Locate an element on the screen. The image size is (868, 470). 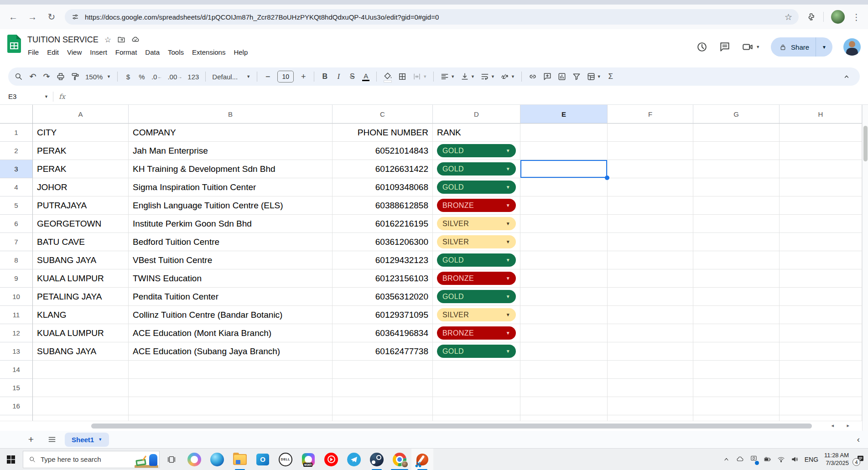
account-avatar is located at coordinates (852, 47).